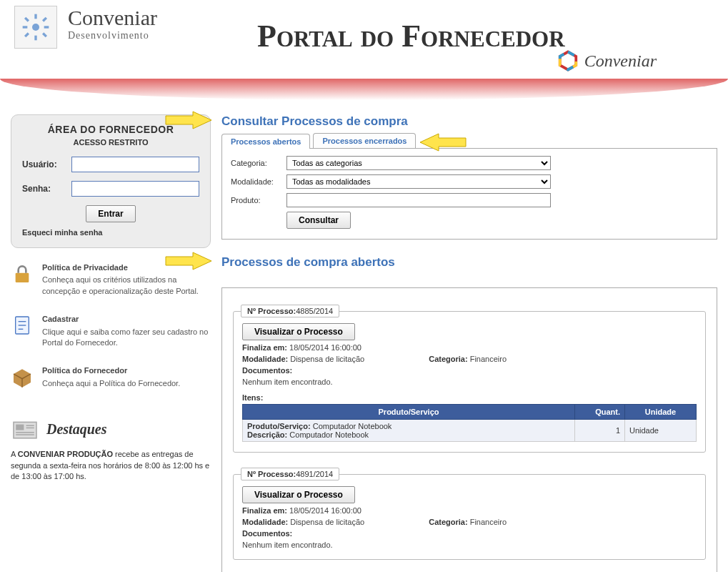 The height and width of the screenshot is (572, 728). What do you see at coordinates (36, 27) in the screenshot?
I see `gear-icon` at bounding box center [36, 27].